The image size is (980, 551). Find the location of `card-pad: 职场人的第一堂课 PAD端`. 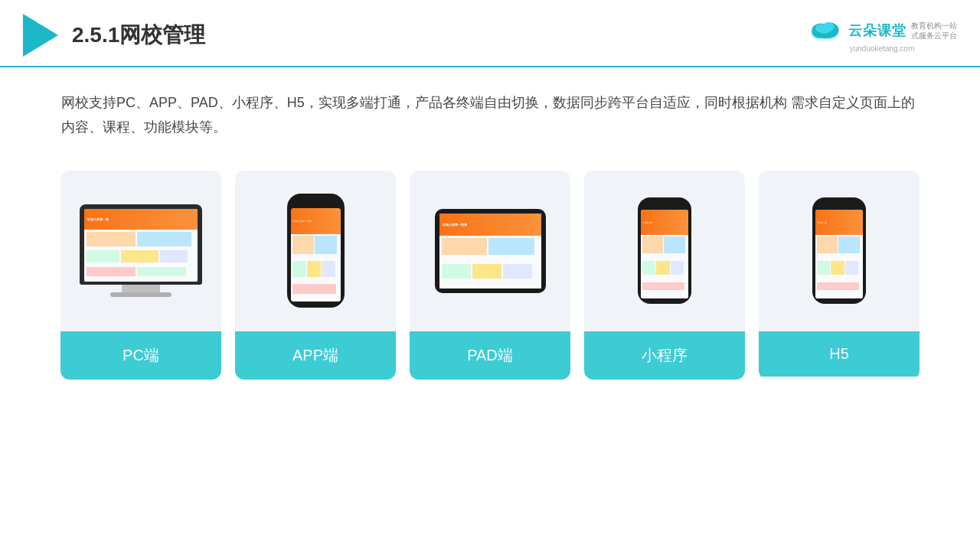

card-pad: 职场人的第一堂课 PAD端 is located at coordinates (490, 276).